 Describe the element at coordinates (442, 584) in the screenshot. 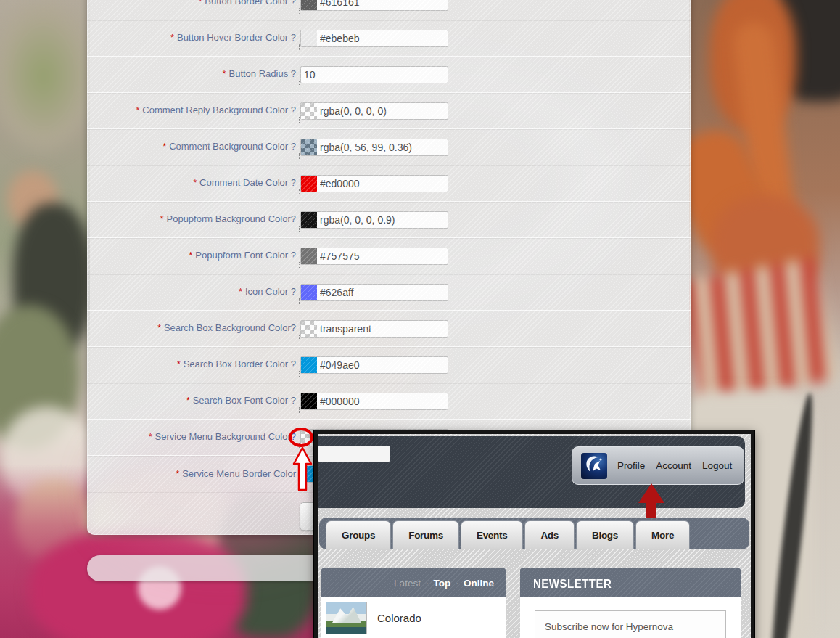

I see `tab-top: Top` at that location.